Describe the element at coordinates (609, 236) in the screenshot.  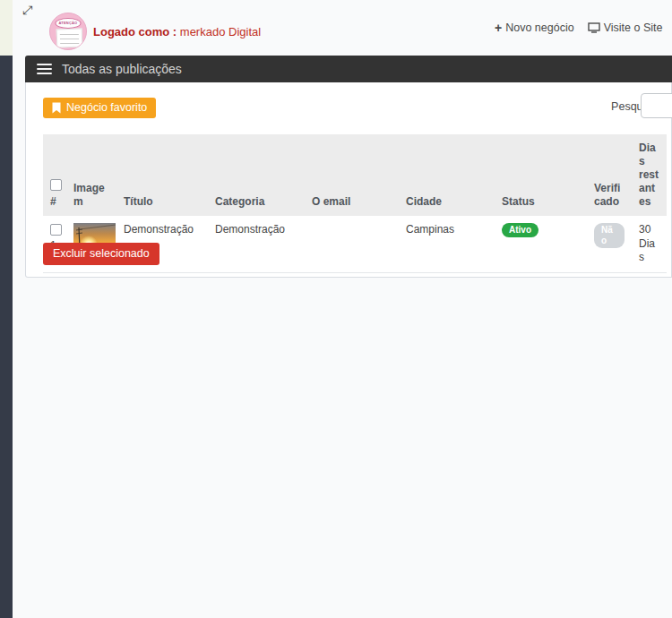
I see `verified-badge: Não` at that location.